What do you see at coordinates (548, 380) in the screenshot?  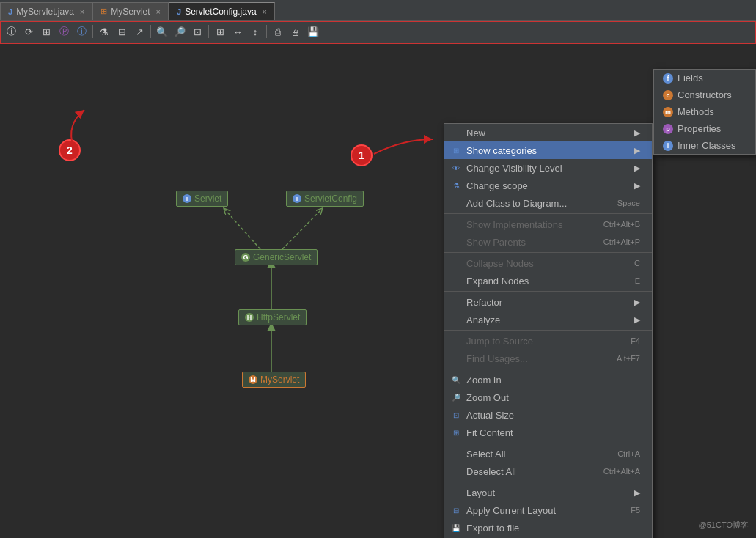 I see `menu-item-zoom-in: 🔍 Zoom In` at bounding box center [548, 380].